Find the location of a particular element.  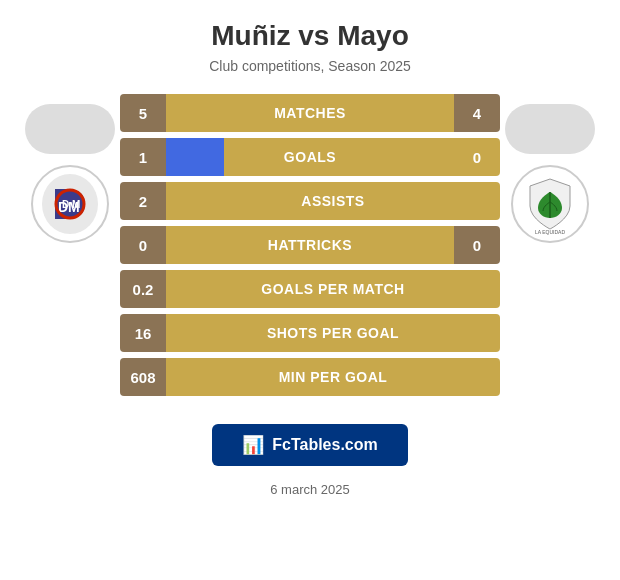

goals-row: 1 Goals 0 is located at coordinates (310, 157).